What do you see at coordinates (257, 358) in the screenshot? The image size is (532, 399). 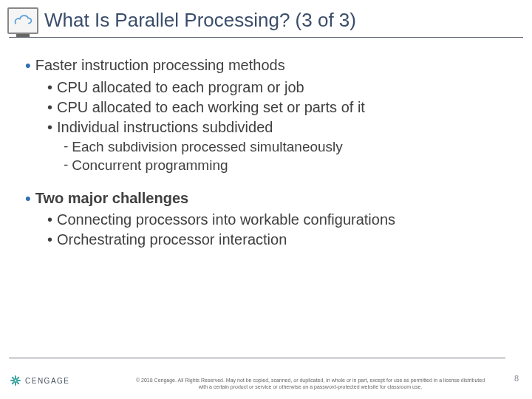 I see `footer-divider` at bounding box center [257, 358].